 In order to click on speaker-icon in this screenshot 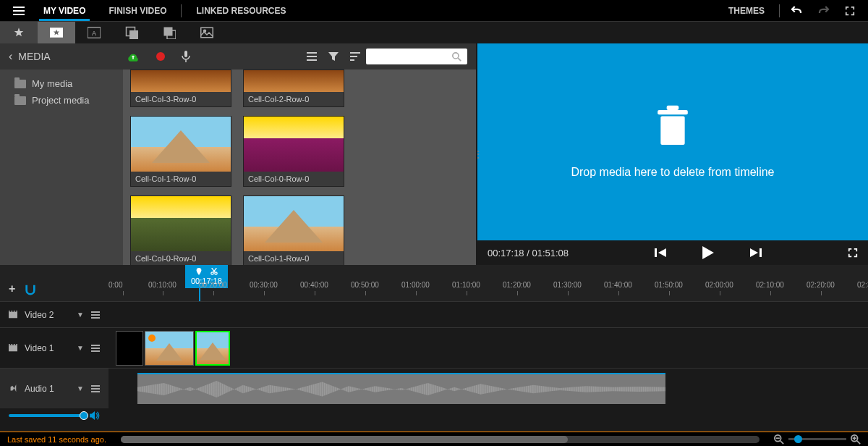, I will do `click(95, 416)`.